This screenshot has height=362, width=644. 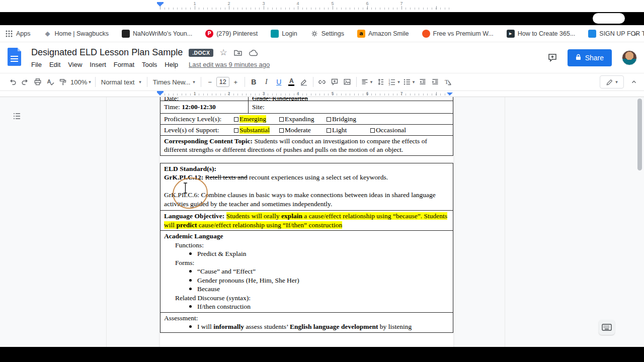 What do you see at coordinates (511, 34) in the screenshot?
I see `video-favicon: ▶` at bounding box center [511, 34].